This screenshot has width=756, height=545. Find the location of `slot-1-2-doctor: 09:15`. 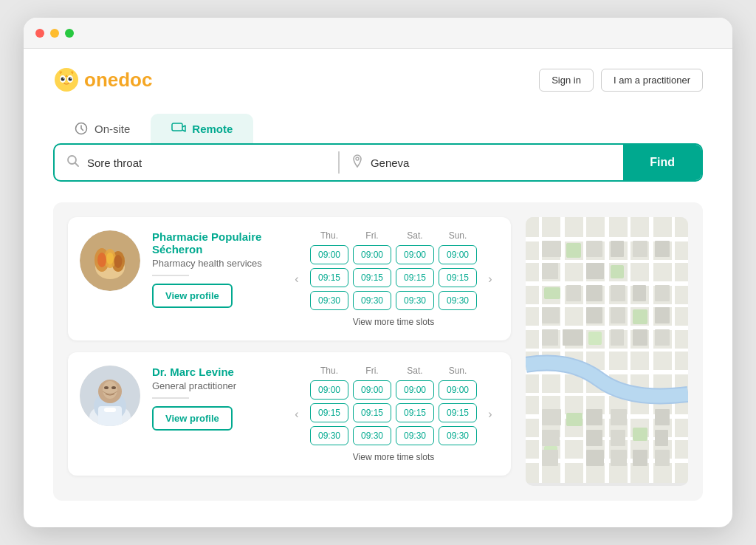

slot-1-2-doctor: 09:15 is located at coordinates (415, 413).